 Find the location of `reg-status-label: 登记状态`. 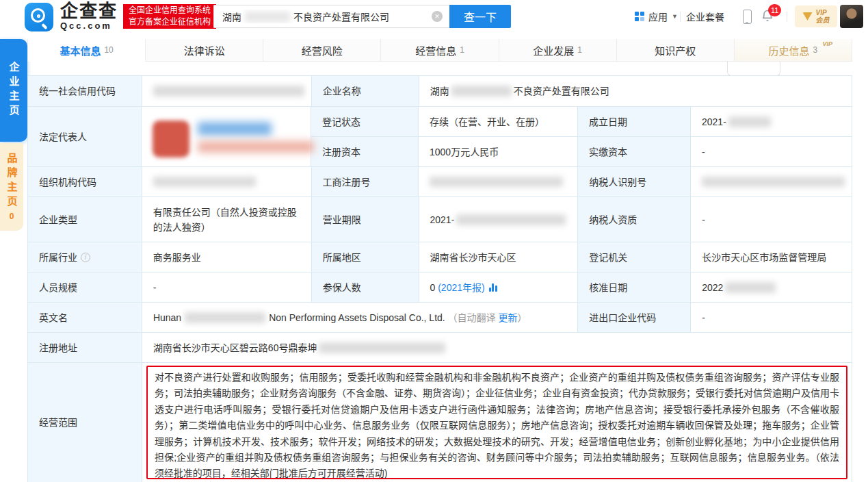

reg-status-label: 登记状态 is located at coordinates (365, 122).